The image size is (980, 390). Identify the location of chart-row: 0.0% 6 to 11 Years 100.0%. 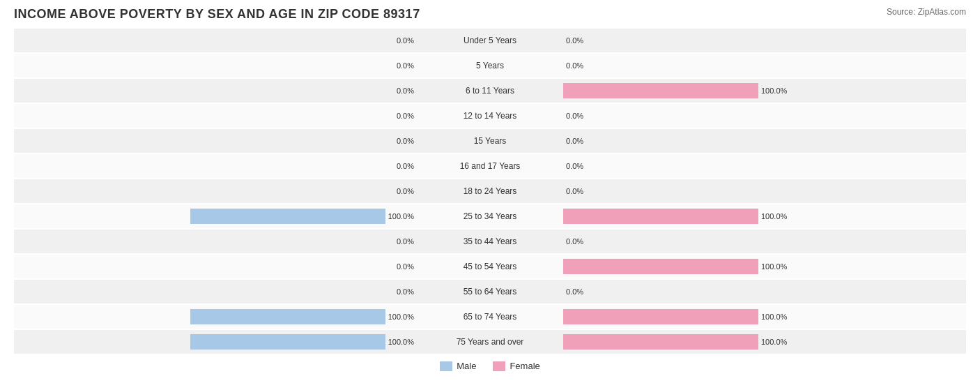
(490, 91).